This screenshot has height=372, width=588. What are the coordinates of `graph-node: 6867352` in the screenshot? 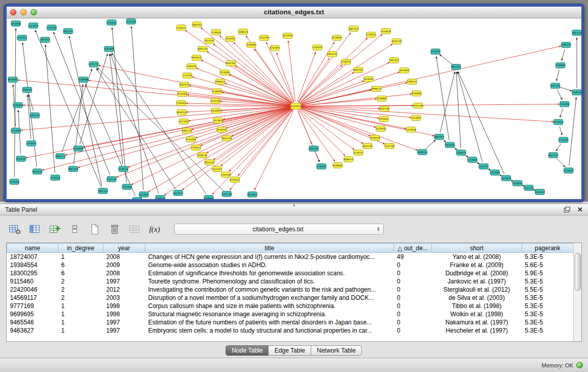 It's located at (353, 29).